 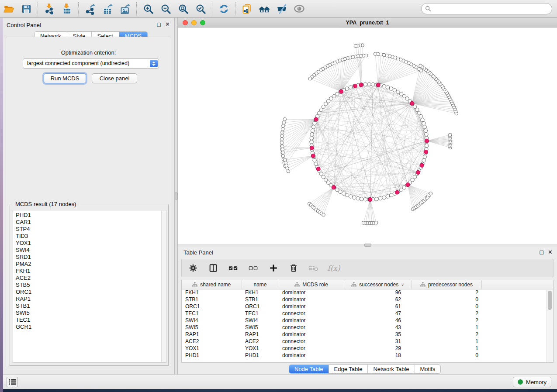 What do you see at coordinates (247, 9) in the screenshot?
I see `clone-network-icon` at bounding box center [247, 9].